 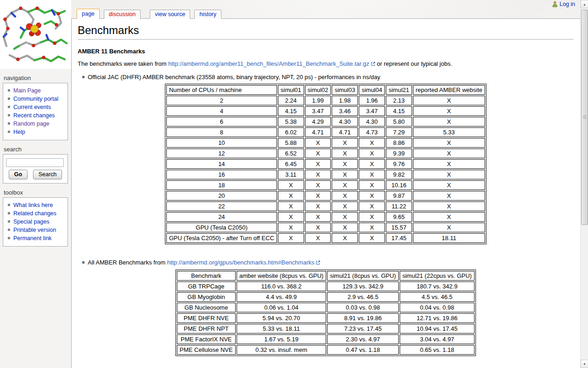 I want to click on tab-page: page, so click(x=88, y=14).